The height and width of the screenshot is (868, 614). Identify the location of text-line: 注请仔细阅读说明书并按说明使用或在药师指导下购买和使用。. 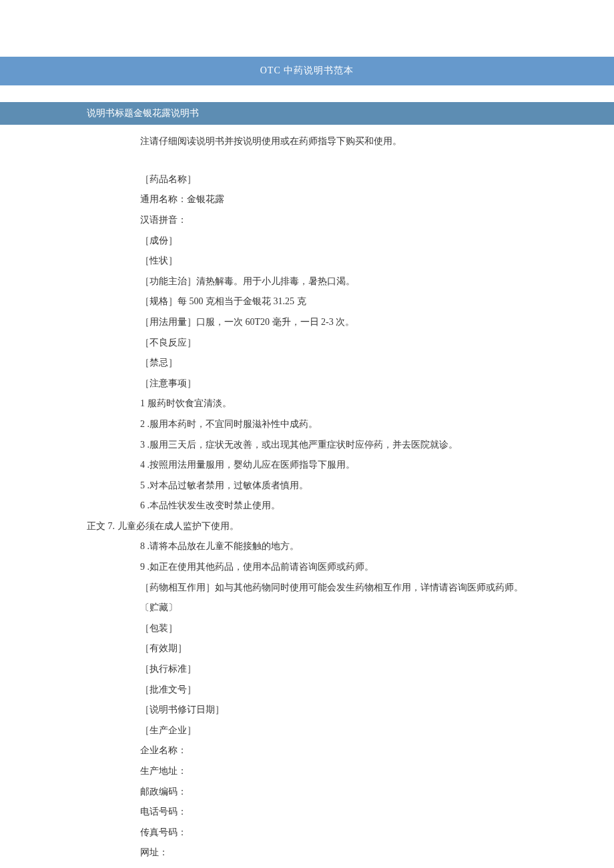
(307, 141).